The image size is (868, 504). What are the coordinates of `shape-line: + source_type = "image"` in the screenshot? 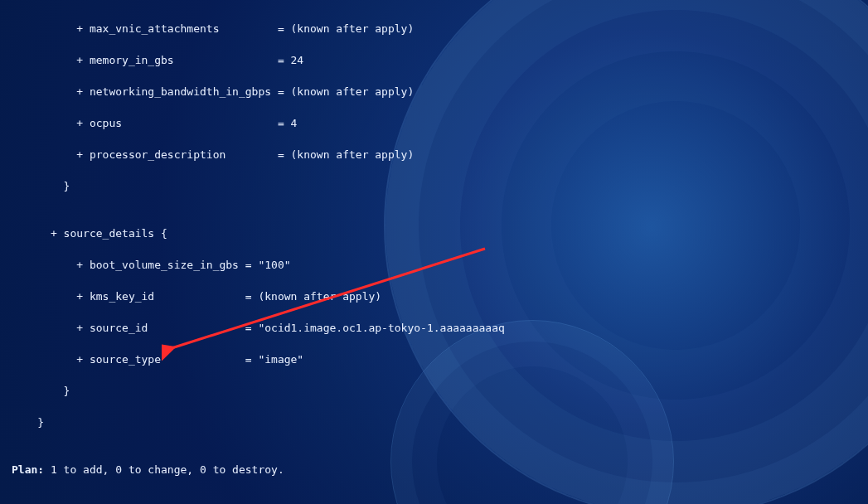 It's located at (434, 360).